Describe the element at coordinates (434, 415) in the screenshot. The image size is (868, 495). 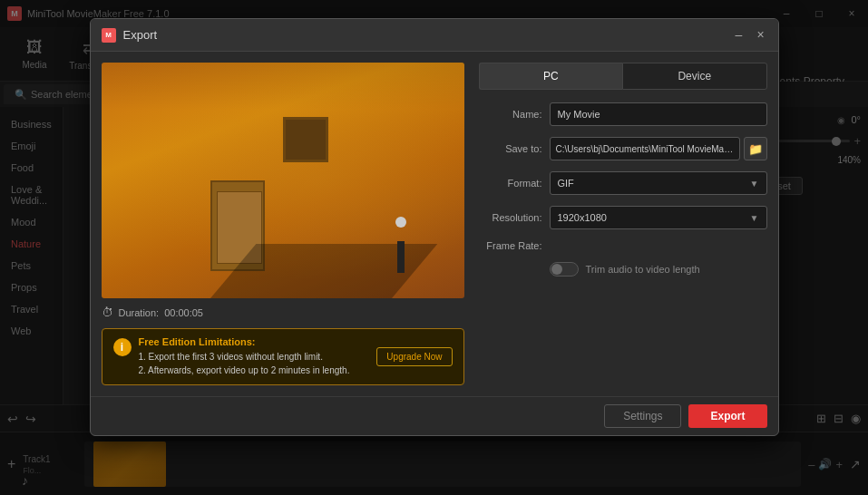
I see `modal-footer: Settings Export` at that location.